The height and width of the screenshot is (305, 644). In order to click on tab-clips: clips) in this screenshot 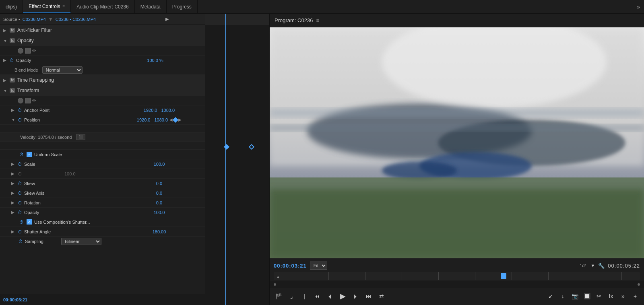, I will do `click(11, 6)`.